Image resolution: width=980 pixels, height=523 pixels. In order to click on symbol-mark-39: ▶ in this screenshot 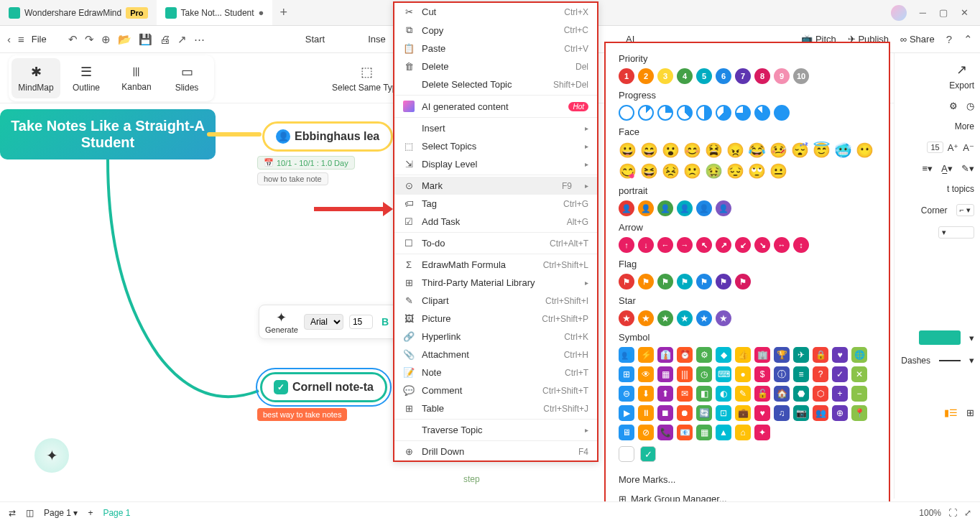, I will do `click(627, 413)`.